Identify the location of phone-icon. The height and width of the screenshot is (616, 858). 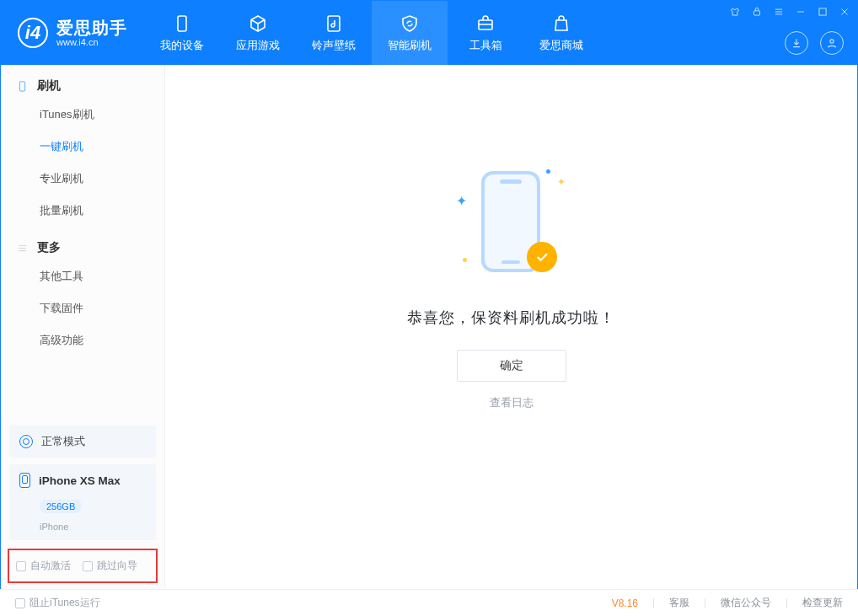
(22, 86).